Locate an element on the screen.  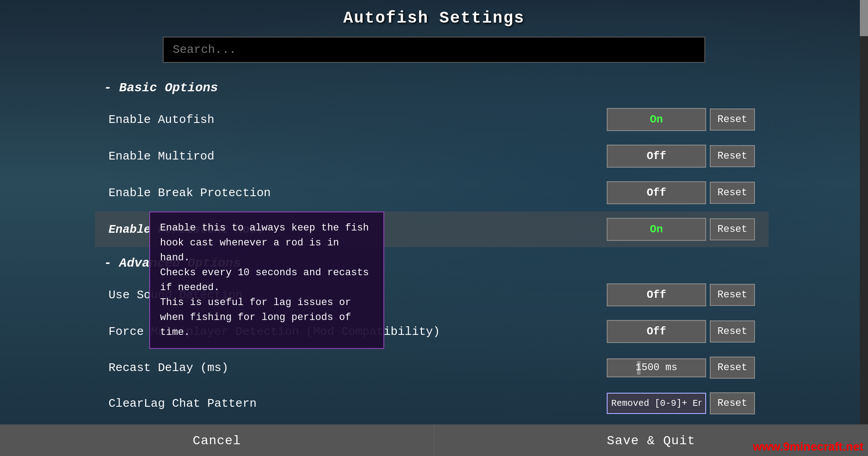
search-input is located at coordinates (434, 50).